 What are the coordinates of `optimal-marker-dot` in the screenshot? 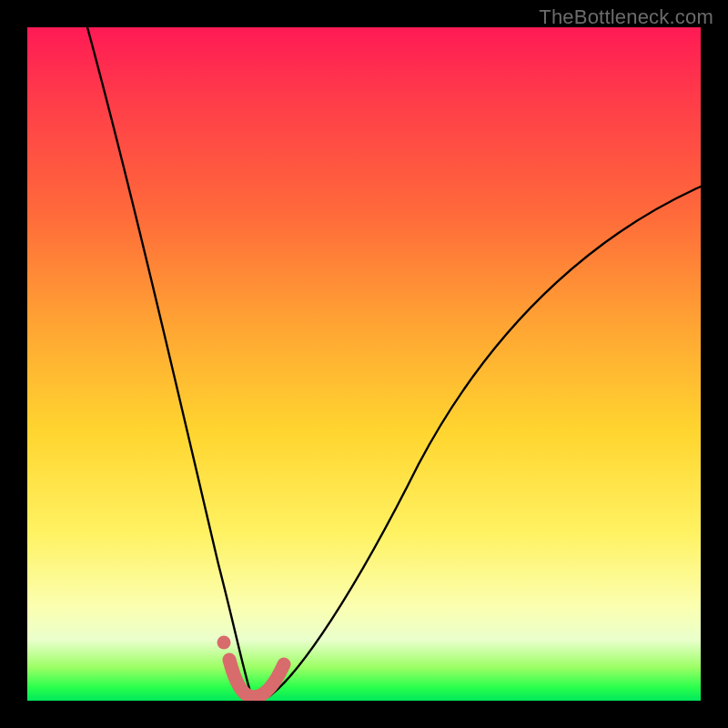 It's located at (224, 642).